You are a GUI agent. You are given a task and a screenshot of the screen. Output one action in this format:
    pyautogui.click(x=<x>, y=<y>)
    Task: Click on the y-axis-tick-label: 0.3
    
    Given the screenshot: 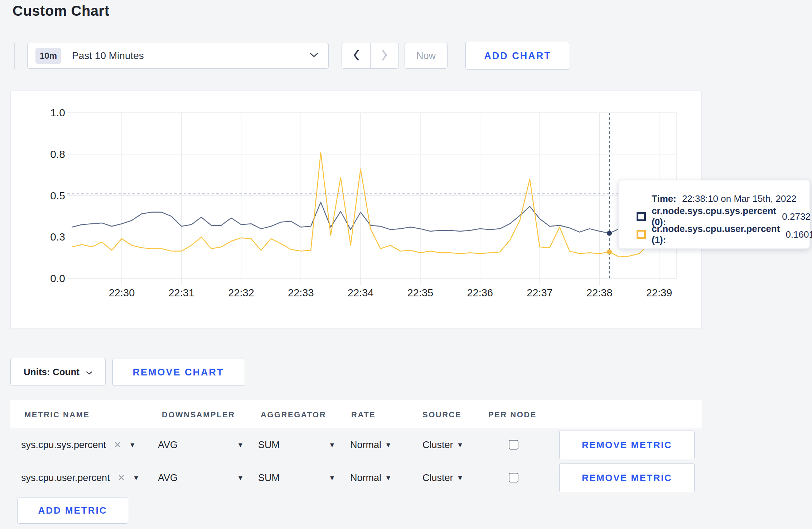 What is the action you would take?
    pyautogui.click(x=47, y=237)
    